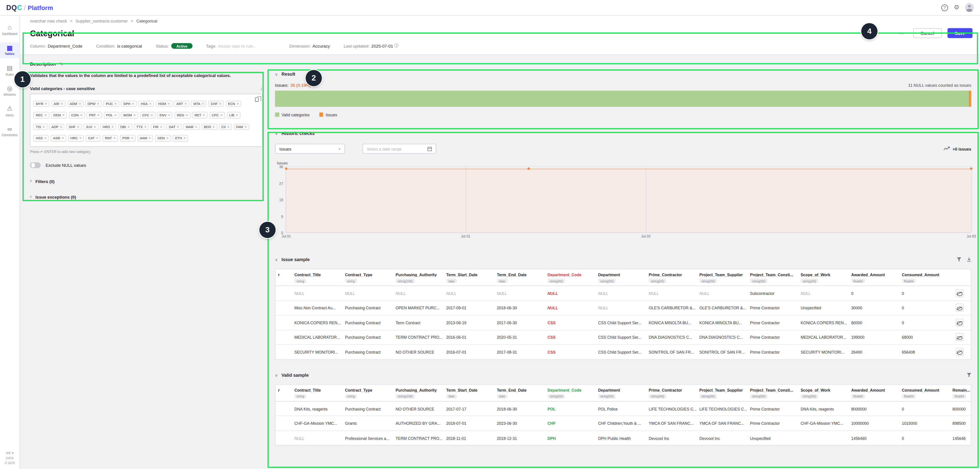 The width and height of the screenshot is (980, 469). What do you see at coordinates (146, 197) in the screenshot?
I see `issue-exceptions-toggle: › Issue exceptions (0)` at bounding box center [146, 197].